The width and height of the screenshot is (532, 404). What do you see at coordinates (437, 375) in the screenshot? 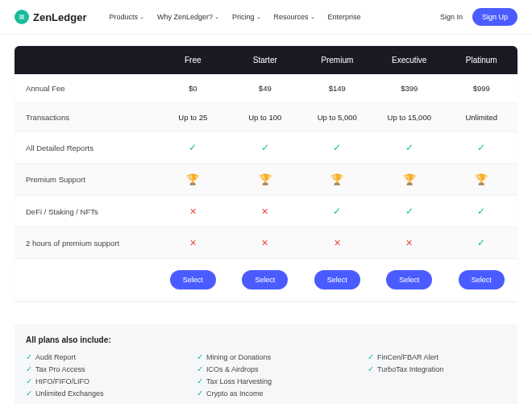
I see `include-column: ✓FinCen/FBAR Alert✓TurboTax Integration` at bounding box center [437, 375].